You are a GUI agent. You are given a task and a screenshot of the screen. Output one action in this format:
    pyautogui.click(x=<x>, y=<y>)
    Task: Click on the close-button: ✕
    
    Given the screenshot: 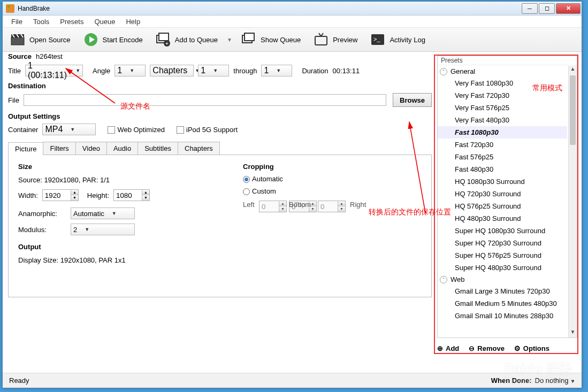 What is the action you would take?
    pyautogui.click(x=568, y=9)
    